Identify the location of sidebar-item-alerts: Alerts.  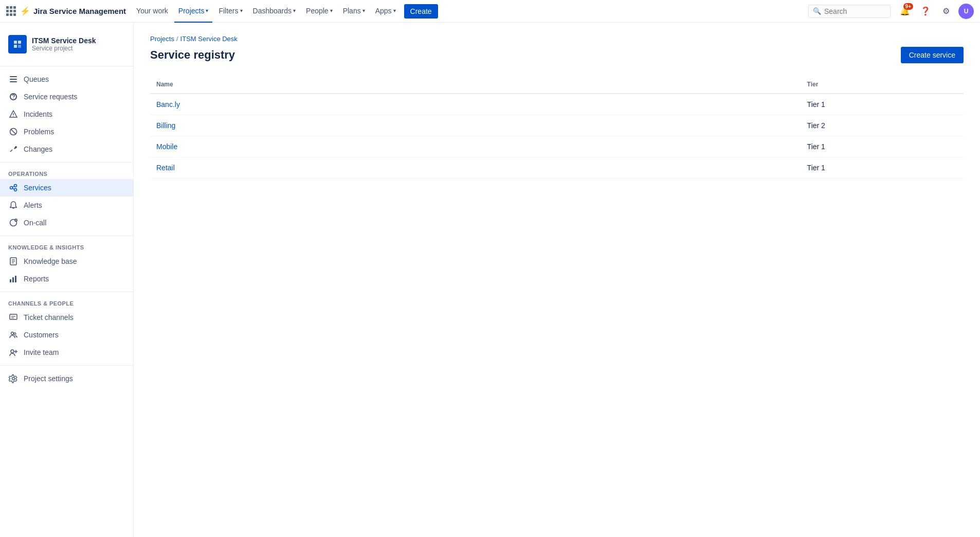
(67, 205).